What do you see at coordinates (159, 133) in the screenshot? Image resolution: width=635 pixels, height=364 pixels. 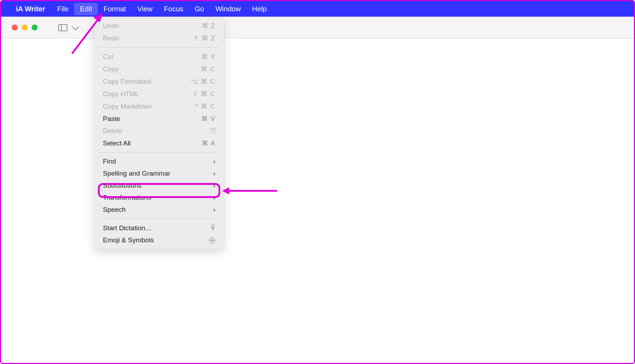 I see `edit-dropdown-menu: Undo ⌘ Z Redo ⇧ ⌘ Z Cut ⌘ X Copy ⌘ C Cop…` at bounding box center [159, 133].